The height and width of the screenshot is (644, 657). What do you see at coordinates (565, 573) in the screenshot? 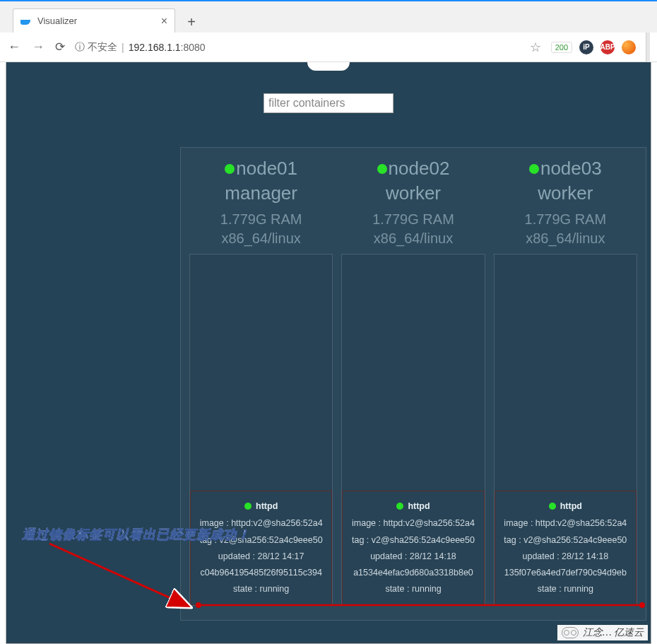
I see `container-id: 135f07e6a4ed7def790c94d9eb` at bounding box center [565, 573].